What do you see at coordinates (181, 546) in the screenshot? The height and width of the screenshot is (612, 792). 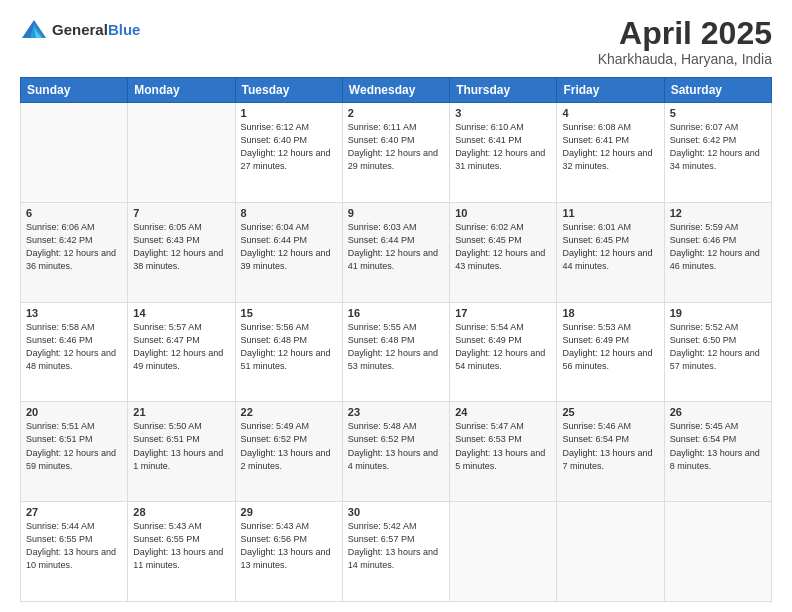 I see `day-info: Sunrise: 5:43 AM Sunset: 6:55 PM Dayligh…` at bounding box center [181, 546].